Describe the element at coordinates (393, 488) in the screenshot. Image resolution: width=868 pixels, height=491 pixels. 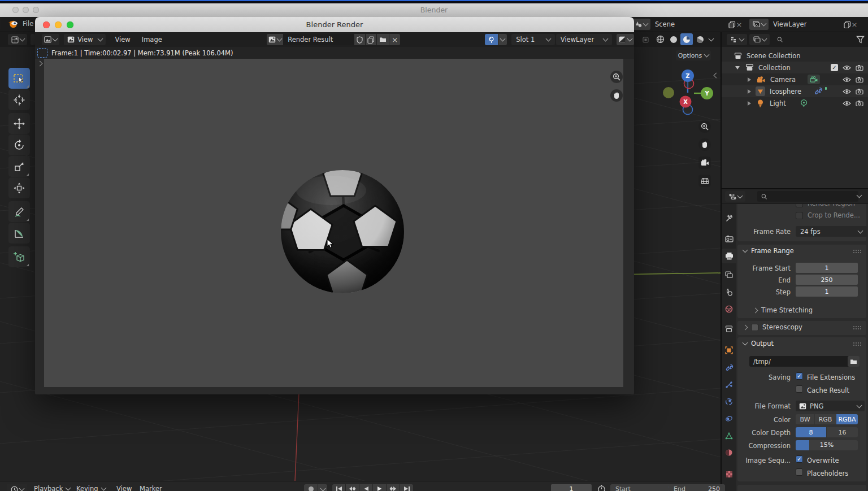
I see `next-keyframe-button` at that location.